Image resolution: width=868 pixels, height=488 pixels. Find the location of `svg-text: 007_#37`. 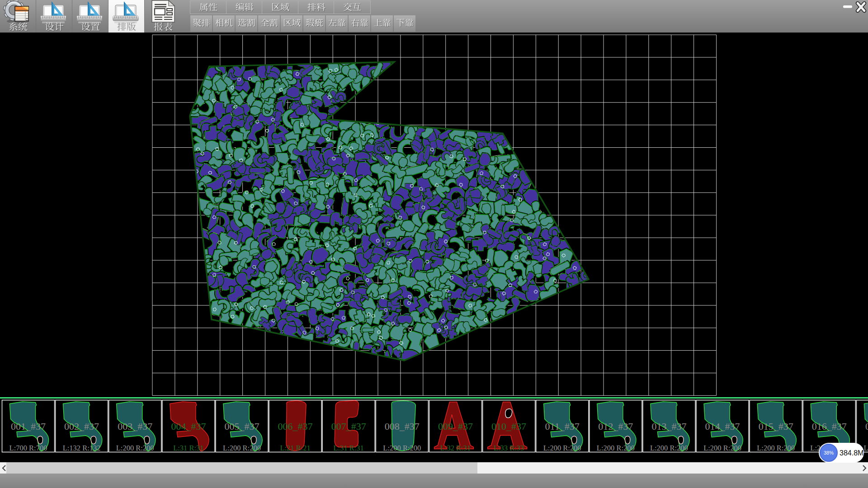

svg-text: 007_#37 is located at coordinates (349, 427).